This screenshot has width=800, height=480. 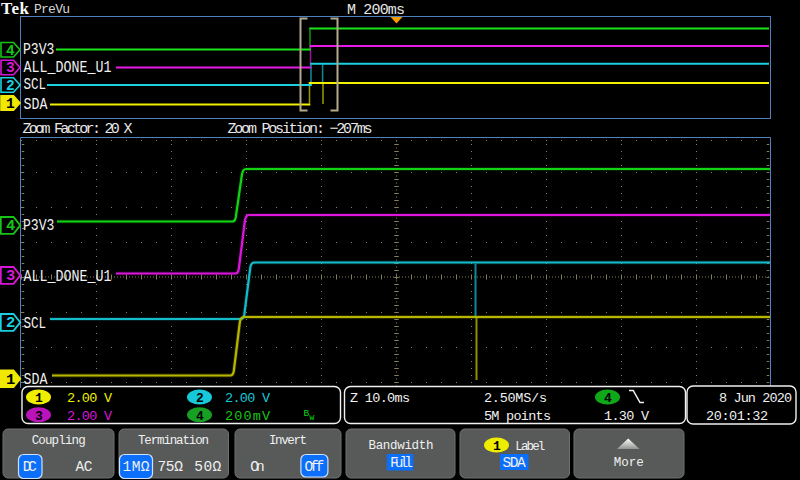 What do you see at coordinates (516, 398) in the screenshot?
I see `svg-text: 2.50MS/s` at bounding box center [516, 398].